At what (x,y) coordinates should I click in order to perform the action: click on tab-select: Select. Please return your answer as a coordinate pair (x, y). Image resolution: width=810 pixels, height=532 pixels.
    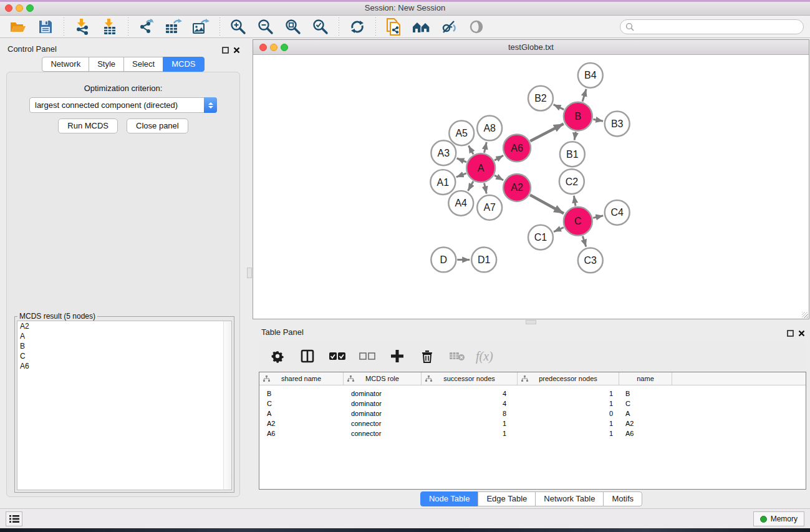
    Looking at the image, I should click on (143, 64).